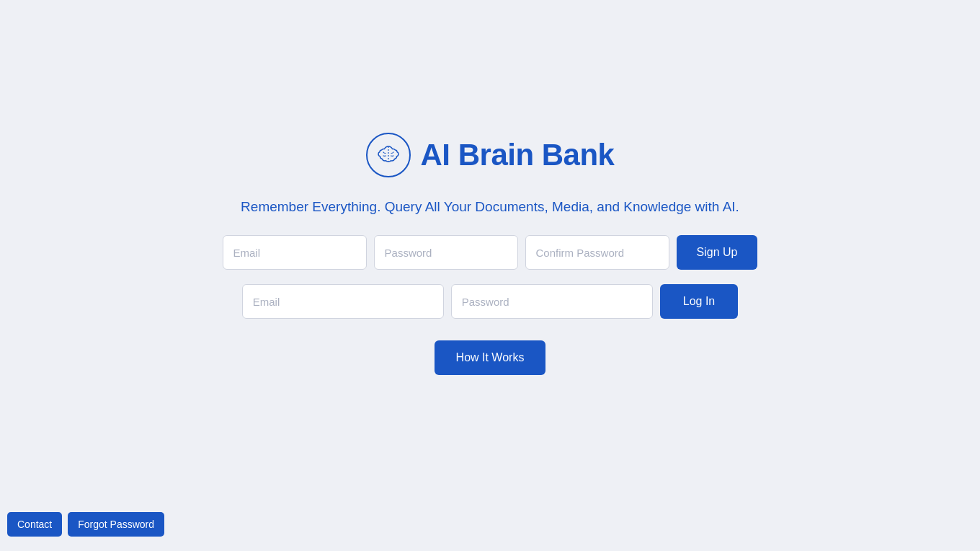  What do you see at coordinates (295, 252) in the screenshot?
I see `signup-email-input` at bounding box center [295, 252].